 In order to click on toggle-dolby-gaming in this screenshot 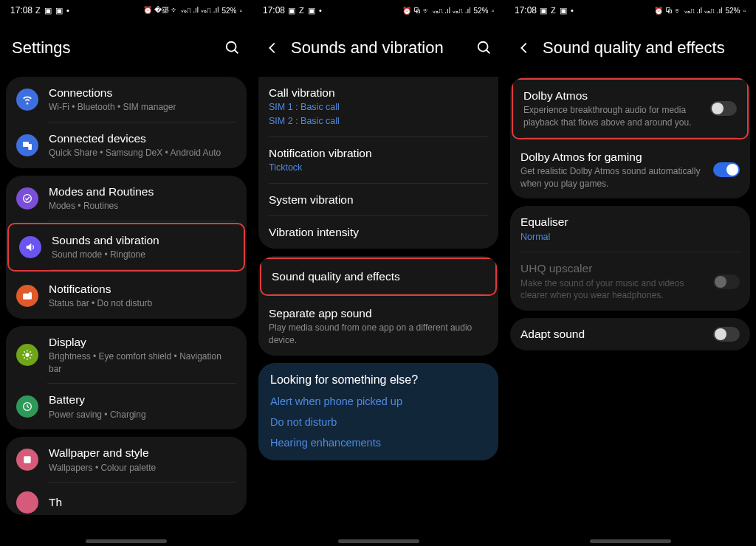, I will do `click(726, 170)`.